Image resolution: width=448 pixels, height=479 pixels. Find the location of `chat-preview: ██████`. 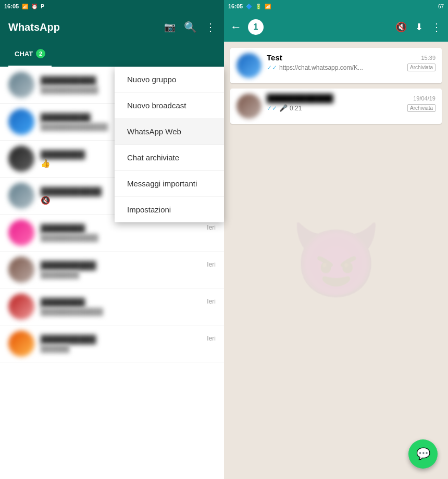

chat-preview: ██████ is located at coordinates (55, 349).